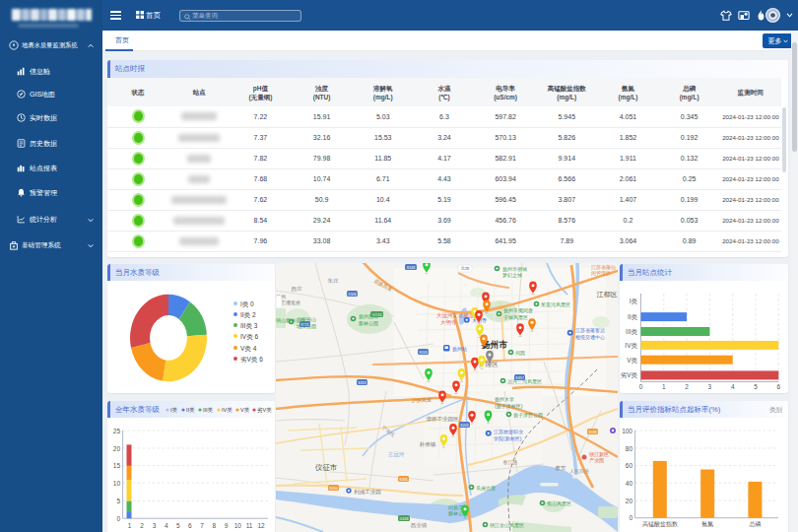 The image size is (798, 532). What do you see at coordinates (334, 281) in the screenshot?
I see `svg-text: 朱庄` at bounding box center [334, 281].